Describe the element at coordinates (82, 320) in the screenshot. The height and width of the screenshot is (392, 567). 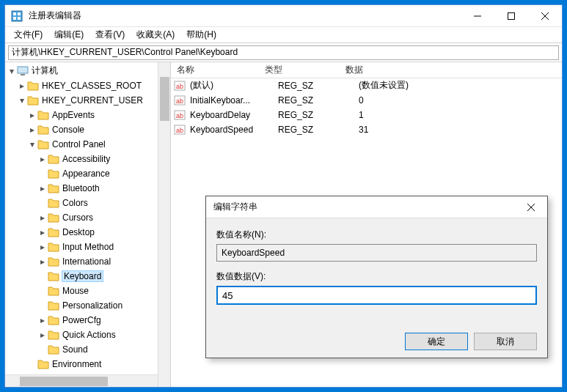
I see `tree-label: PowerCfg` at that location.